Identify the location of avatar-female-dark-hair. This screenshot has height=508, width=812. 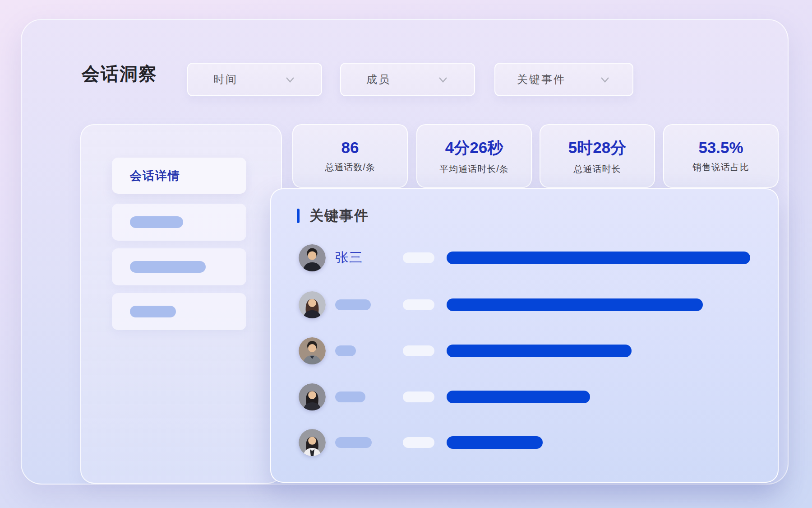
(312, 397).